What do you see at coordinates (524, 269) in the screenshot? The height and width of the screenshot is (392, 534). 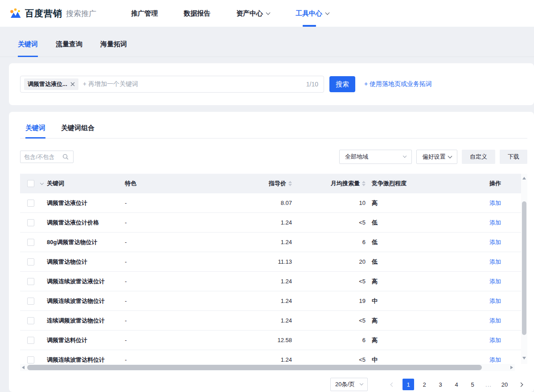 I see `vertical-scrollbar` at bounding box center [524, 269].